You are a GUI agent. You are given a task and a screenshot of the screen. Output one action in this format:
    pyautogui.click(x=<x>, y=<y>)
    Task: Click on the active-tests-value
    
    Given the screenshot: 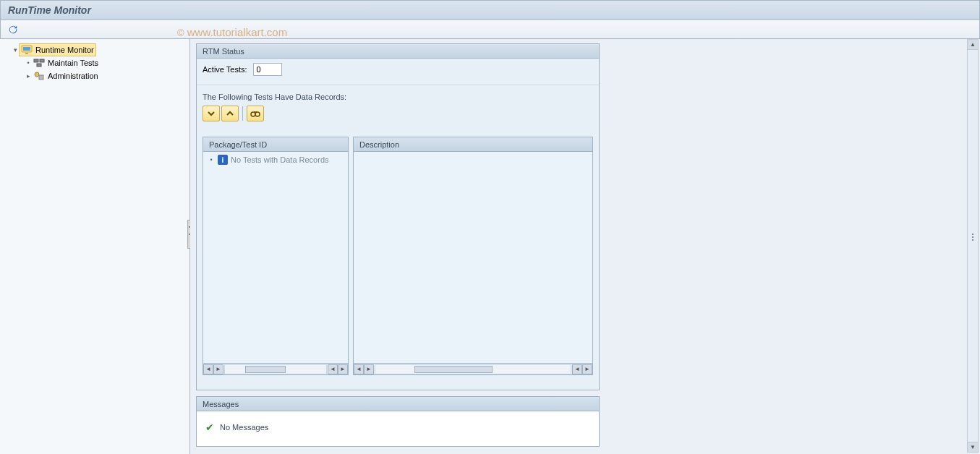 What is the action you would take?
    pyautogui.click(x=268, y=69)
    